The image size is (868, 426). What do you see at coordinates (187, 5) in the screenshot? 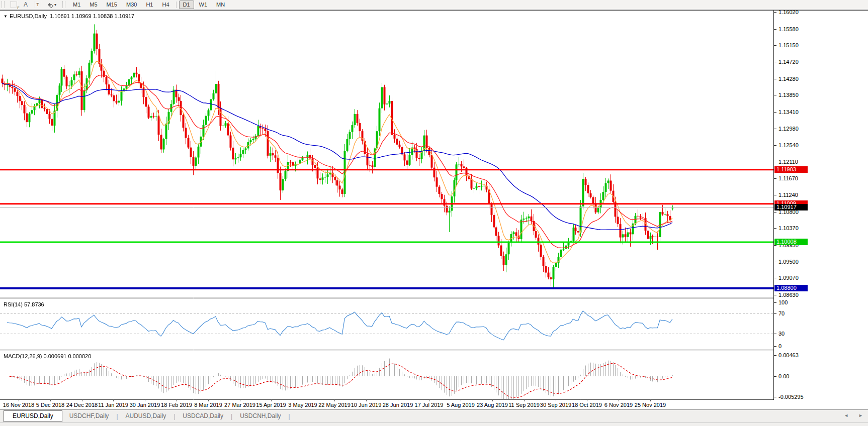
I see `timeframe-button-d1: D1` at bounding box center [187, 5].